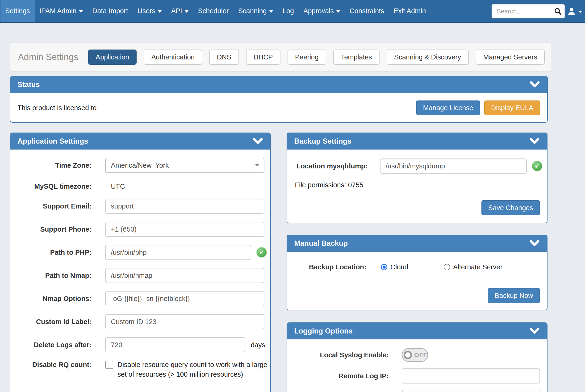 The height and width of the screenshot is (392, 585). Describe the element at coordinates (185, 206) in the screenshot. I see `support-email-input` at that location.